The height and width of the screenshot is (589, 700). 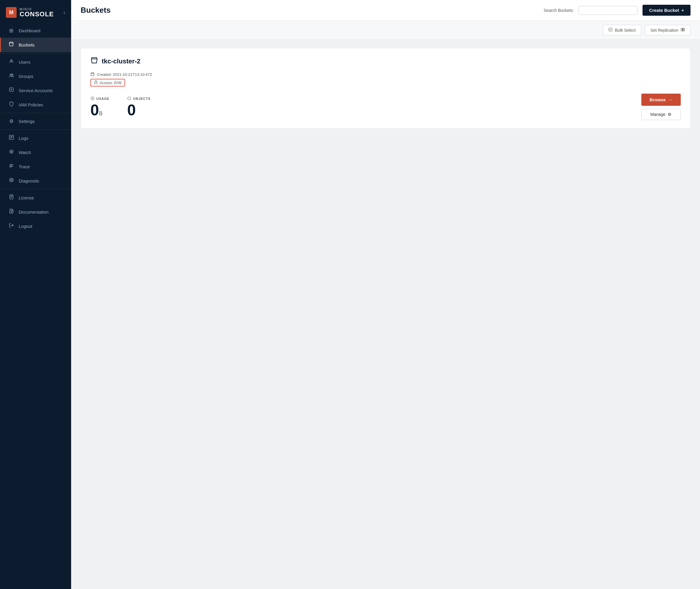 I want to click on lock-icon, so click(x=96, y=83).